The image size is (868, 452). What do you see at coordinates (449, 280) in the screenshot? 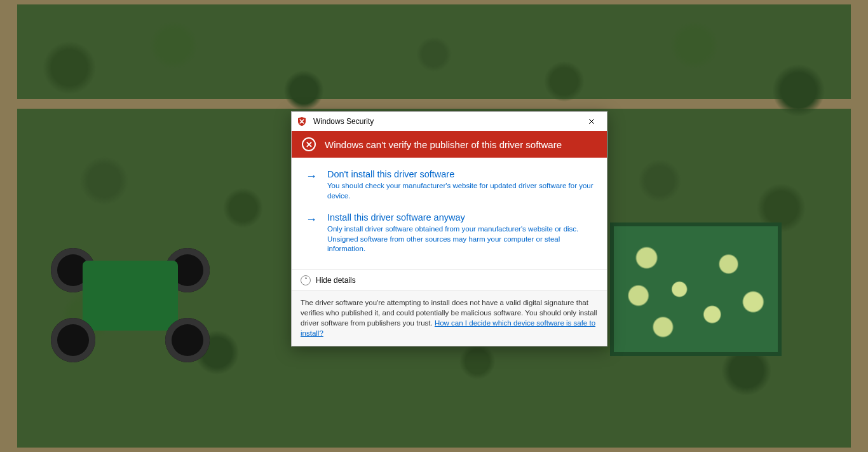
I see `hide-details-toggle: ˄ Hide details` at bounding box center [449, 280].